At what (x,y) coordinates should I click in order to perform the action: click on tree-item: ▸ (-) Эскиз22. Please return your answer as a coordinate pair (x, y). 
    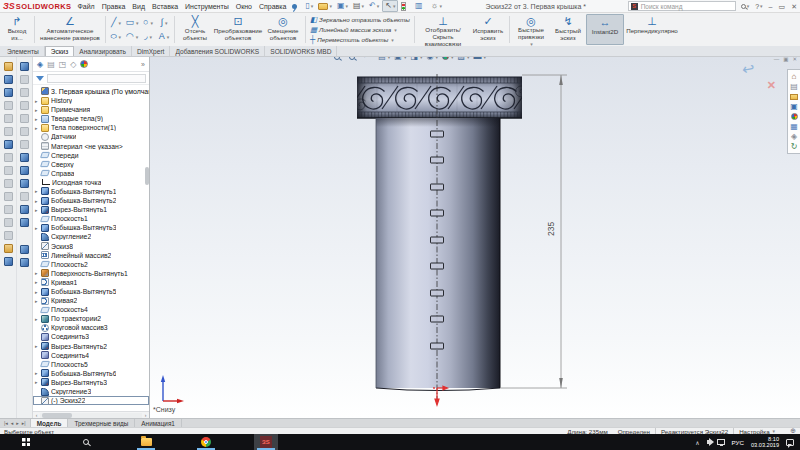
    Looking at the image, I should click on (91, 400).